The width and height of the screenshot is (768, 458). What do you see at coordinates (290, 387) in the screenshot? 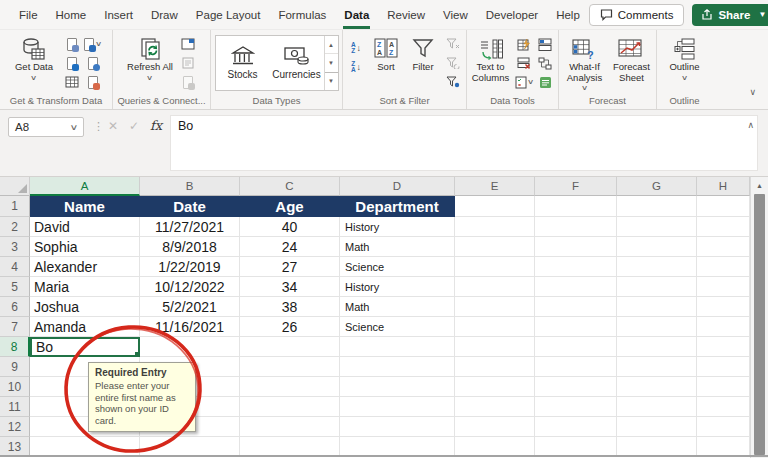
I see `cell-C10` at bounding box center [290, 387].